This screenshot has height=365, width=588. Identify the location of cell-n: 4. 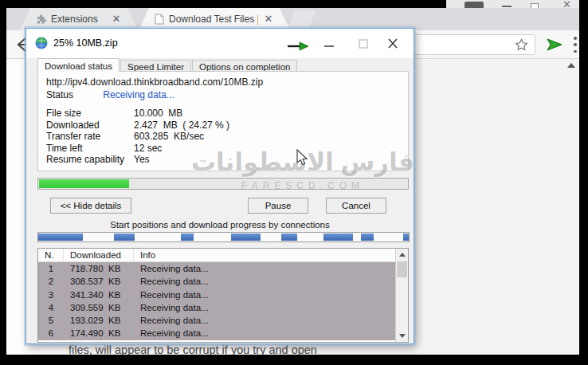
(51, 308).